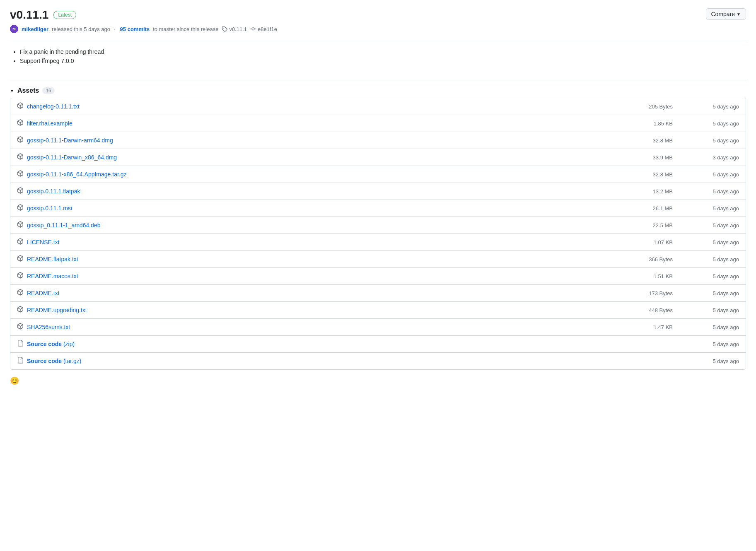 The width and height of the screenshot is (756, 551). What do you see at coordinates (12, 91) in the screenshot?
I see `assets-toggle-icon: ▼` at bounding box center [12, 91].